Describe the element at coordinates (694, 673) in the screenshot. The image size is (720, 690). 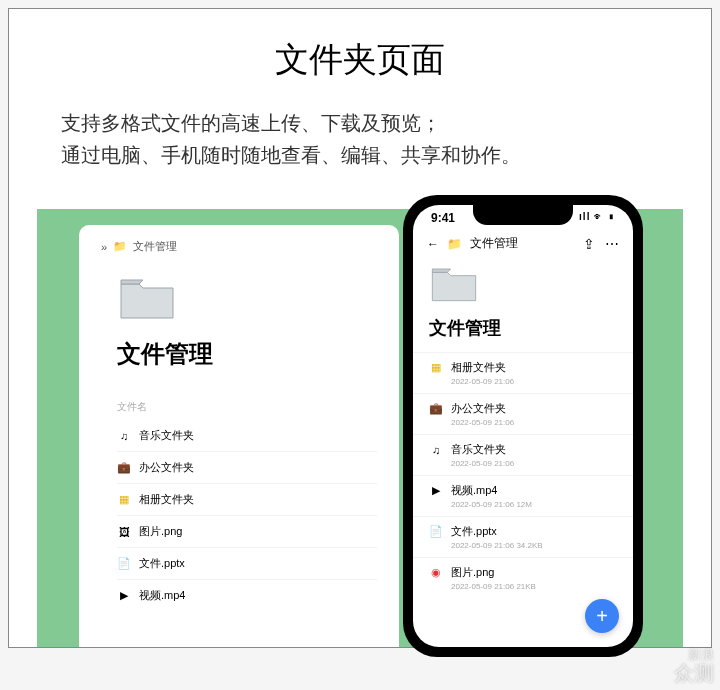
I see `watermark-line2: 众测` at that location.